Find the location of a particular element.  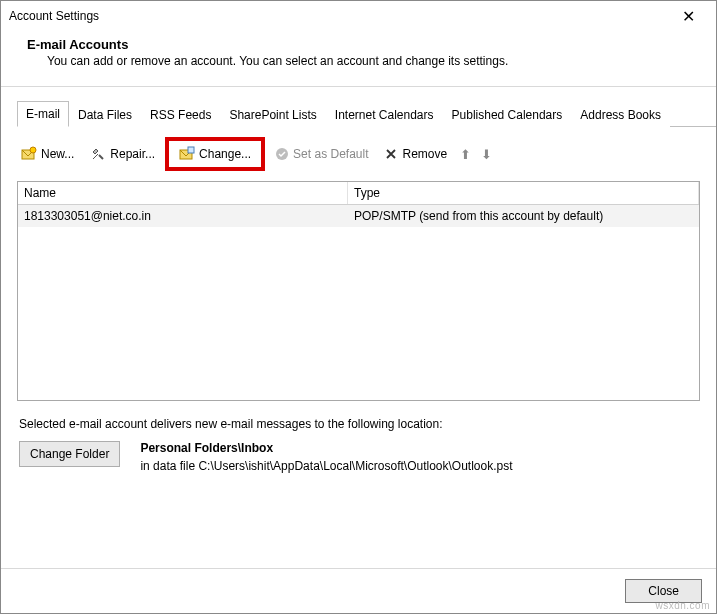

repair-label: Repair... is located at coordinates (132, 154).